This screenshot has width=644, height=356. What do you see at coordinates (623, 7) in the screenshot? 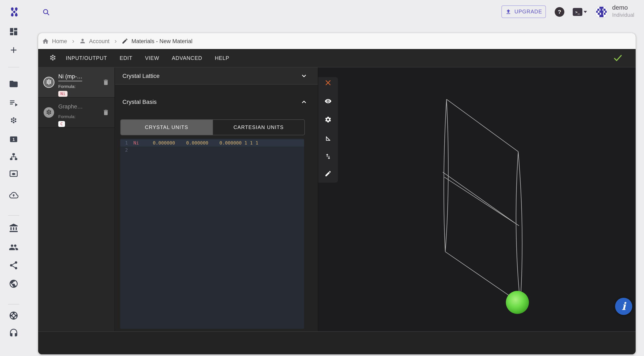
I see `user-name: demo` at bounding box center [623, 7].